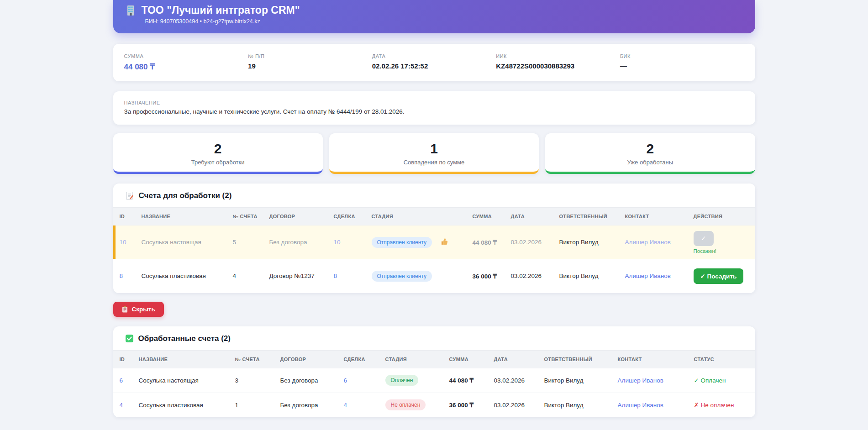 The image size is (868, 430). Describe the element at coordinates (434, 149) in the screenshot. I see `stat-value: 1` at that location.